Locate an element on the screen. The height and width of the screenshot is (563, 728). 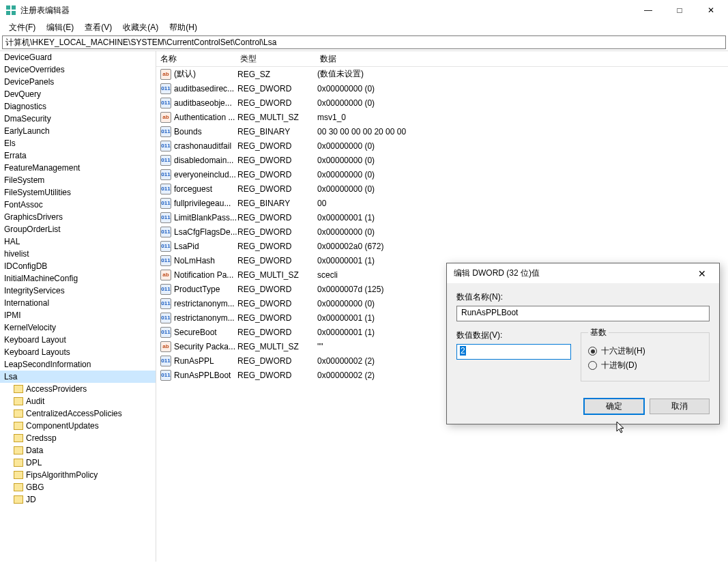
tree-item: Data is located at coordinates (78, 450).